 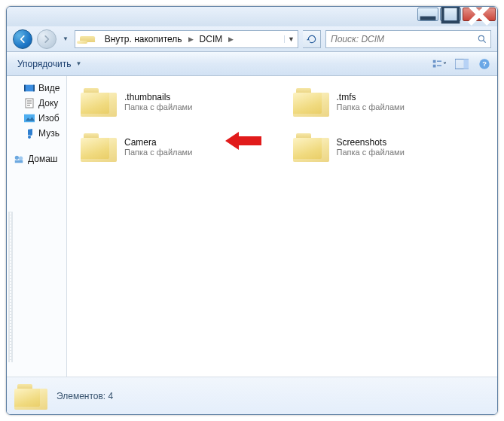 What do you see at coordinates (312, 39) in the screenshot?
I see `refresh-button` at bounding box center [312, 39].